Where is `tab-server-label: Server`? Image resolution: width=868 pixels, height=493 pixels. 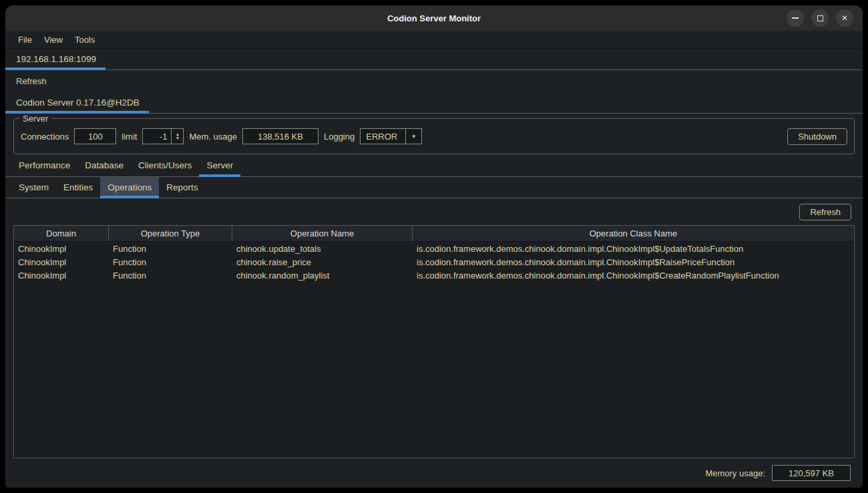 tab-server-label: Server is located at coordinates (220, 166).